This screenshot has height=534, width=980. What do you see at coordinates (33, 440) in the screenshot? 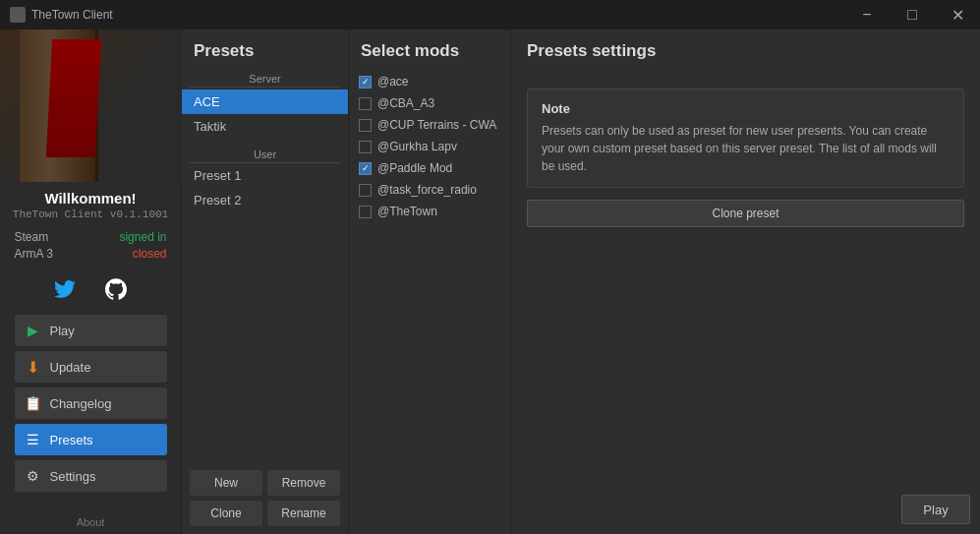
I see `presets-nav-icon: ☰` at bounding box center [33, 440].